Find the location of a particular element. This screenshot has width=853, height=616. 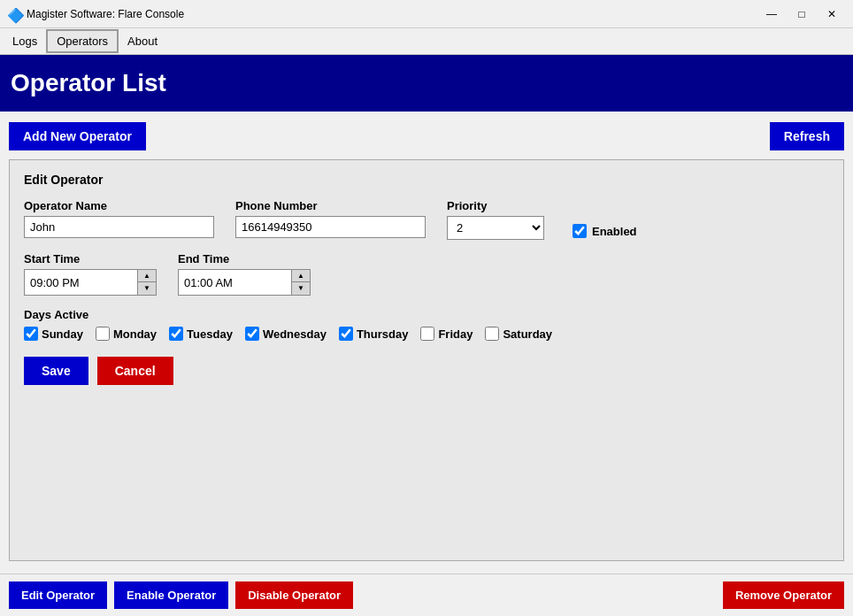

cancel-button: Cancel is located at coordinates (135, 371).